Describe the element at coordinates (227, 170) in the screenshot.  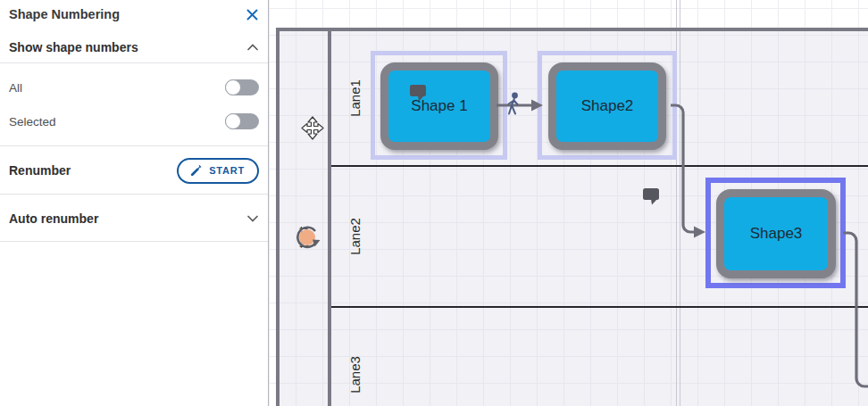
I see `start-button-label: START` at that location.